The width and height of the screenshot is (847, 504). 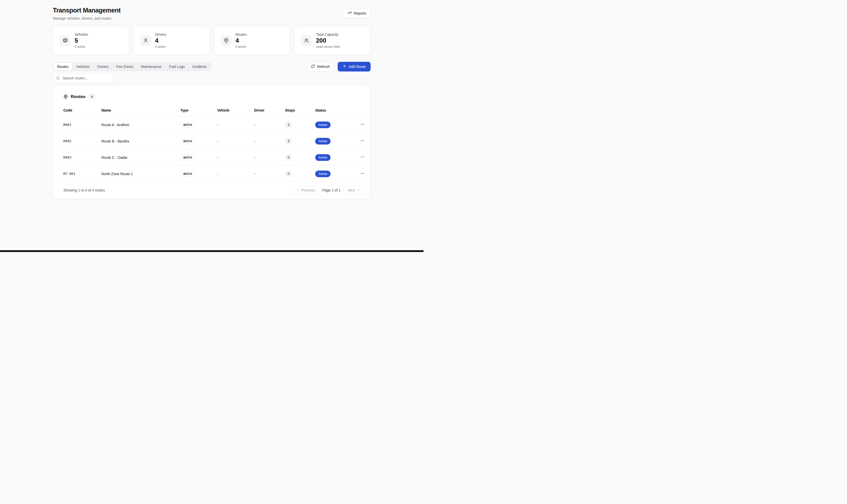 I want to click on route-name: Route C - Dadar, so click(x=137, y=158).